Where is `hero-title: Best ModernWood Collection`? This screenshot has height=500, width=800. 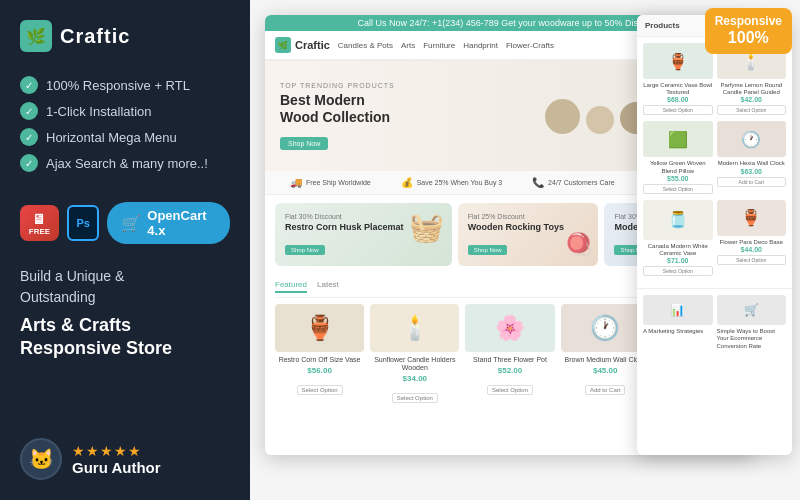
hero-title: Best ModernWood Collection is located at coordinates (338, 109).